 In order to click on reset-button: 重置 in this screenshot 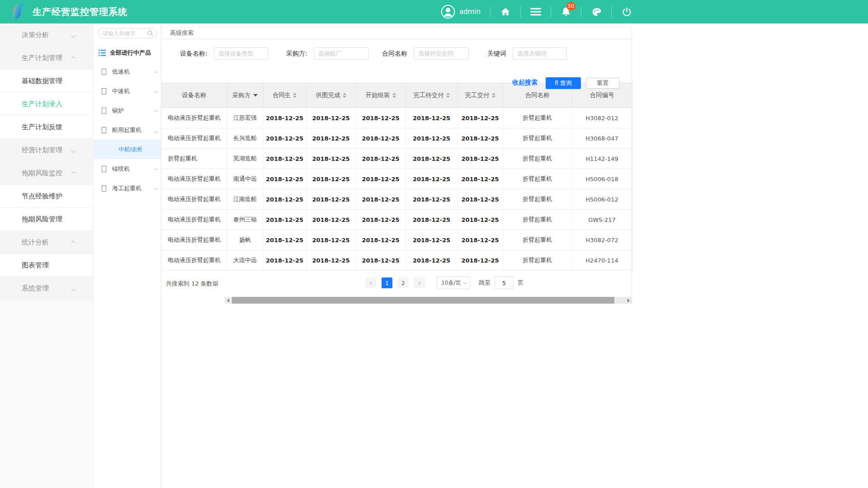, I will do `click(603, 83)`.